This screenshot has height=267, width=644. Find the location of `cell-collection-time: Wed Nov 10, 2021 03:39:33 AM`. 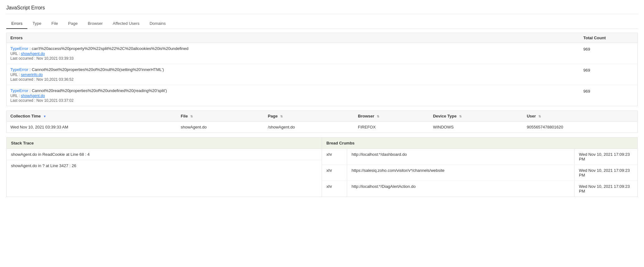

cell-collection-time: Wed Nov 10, 2021 03:39:33 AM is located at coordinates (92, 127).